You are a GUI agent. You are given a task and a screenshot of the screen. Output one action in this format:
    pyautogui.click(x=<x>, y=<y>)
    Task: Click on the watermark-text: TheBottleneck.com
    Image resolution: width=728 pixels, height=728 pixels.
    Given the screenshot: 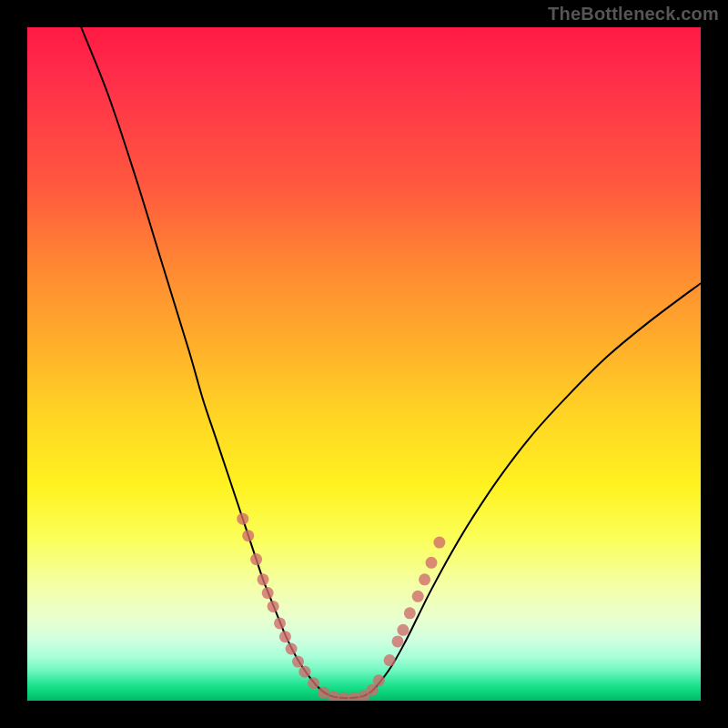 What is the action you would take?
    pyautogui.click(x=633, y=15)
    